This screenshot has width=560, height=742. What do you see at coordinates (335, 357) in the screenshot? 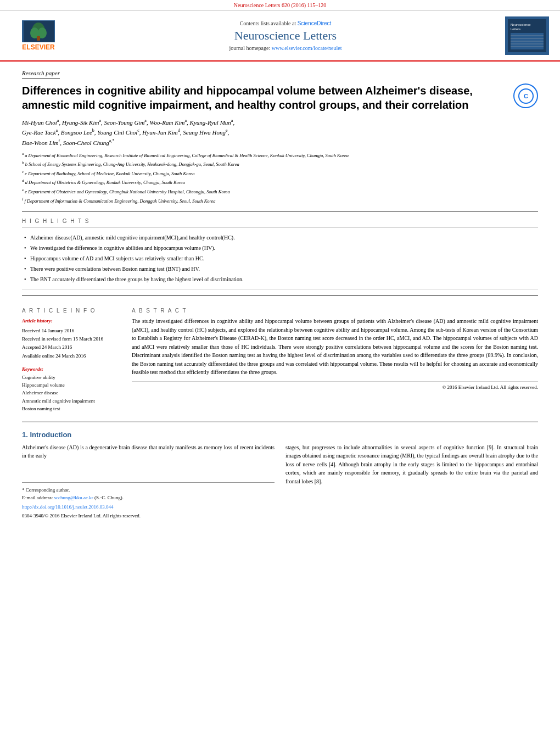
I see `abstract-col: A B S T R A C T The study investigated d…` at bounding box center [335, 357].